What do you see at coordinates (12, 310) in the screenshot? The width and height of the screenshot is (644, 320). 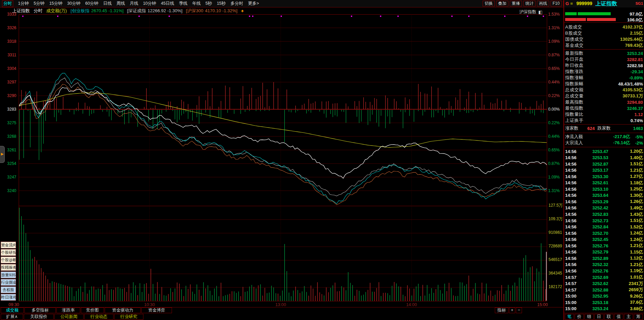 I see `bottom-tab-成交额: 成交额` at bounding box center [12, 310].